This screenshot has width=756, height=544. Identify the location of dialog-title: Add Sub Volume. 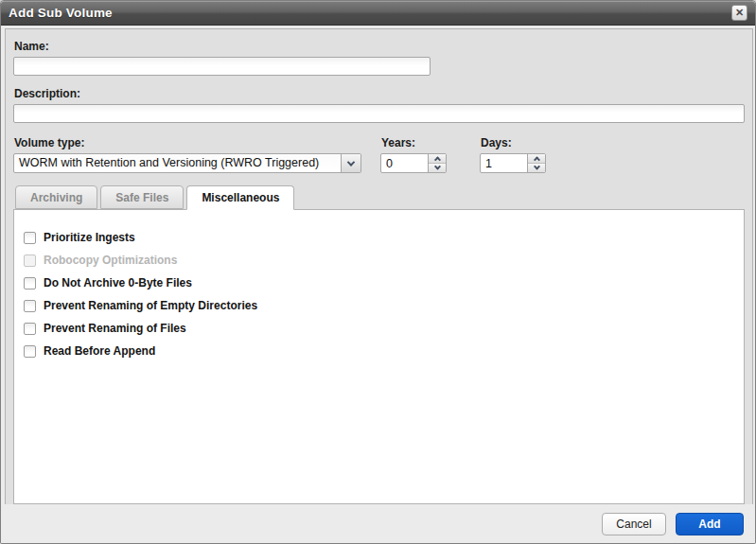
(61, 13).